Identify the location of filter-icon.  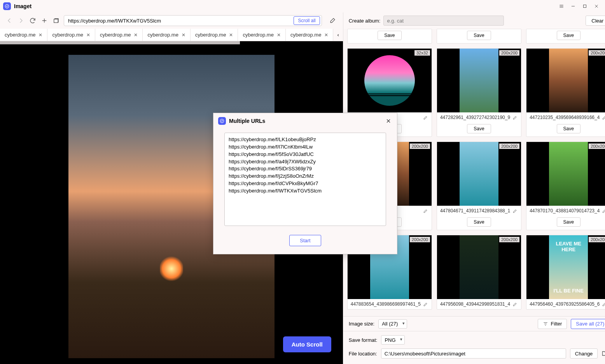
(546, 324).